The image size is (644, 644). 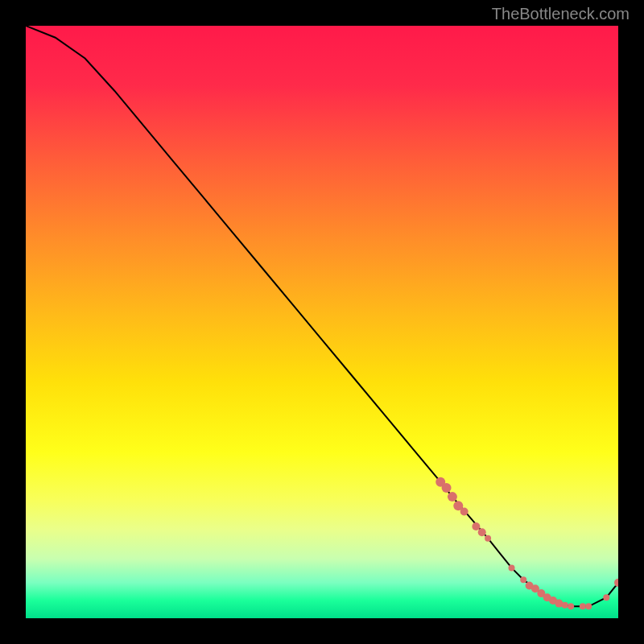 I want to click on watermark-text: TheBottleneck.com, so click(x=560, y=14).